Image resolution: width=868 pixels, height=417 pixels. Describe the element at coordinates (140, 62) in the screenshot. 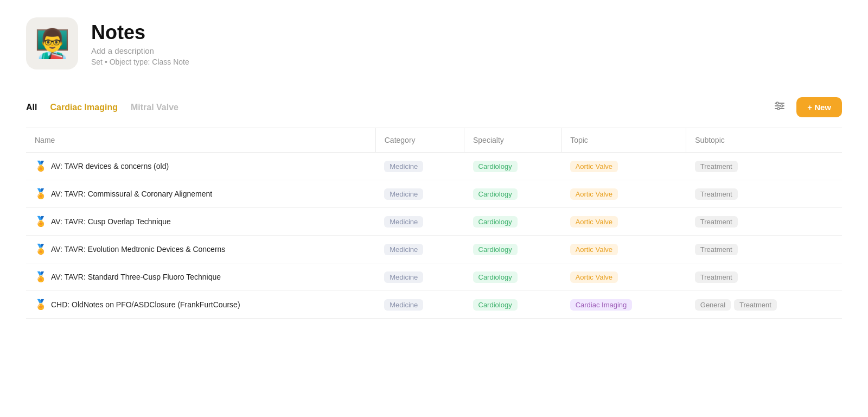

I see `meta-info: Set • Object type: Class Note` at that location.